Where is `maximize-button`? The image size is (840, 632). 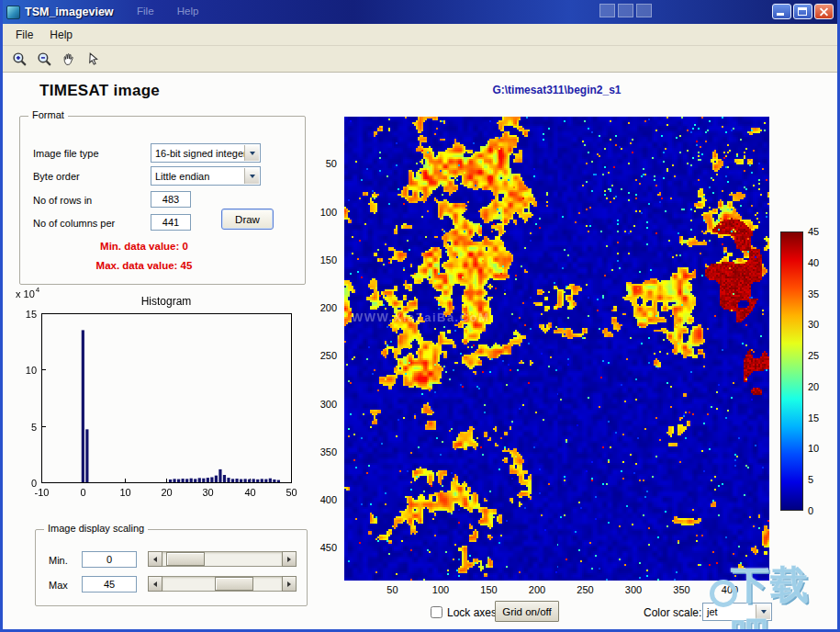 maximize-button is located at coordinates (802, 11).